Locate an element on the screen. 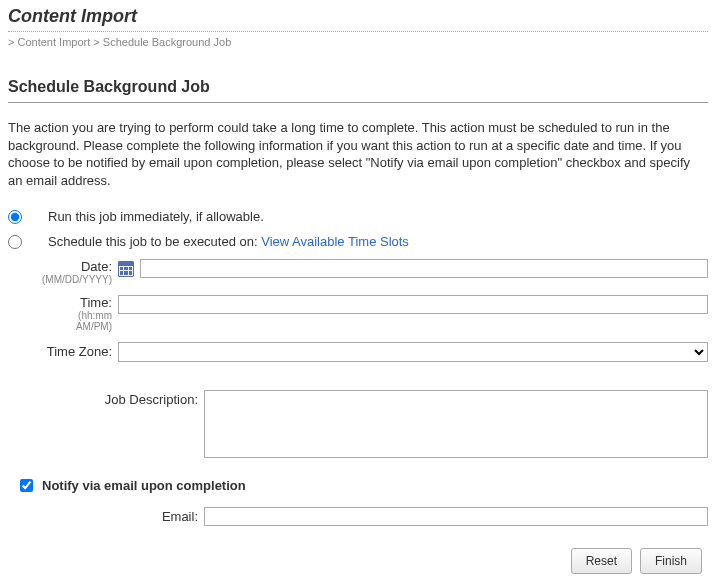  schedule-label: Schedule this job to be executed on: Vie… is located at coordinates (228, 242).